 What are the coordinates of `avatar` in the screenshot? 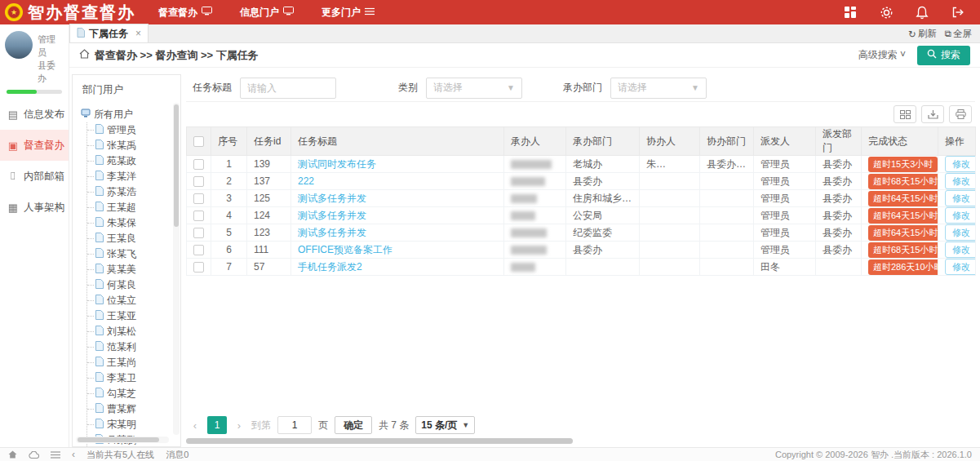 It's located at (19, 45).